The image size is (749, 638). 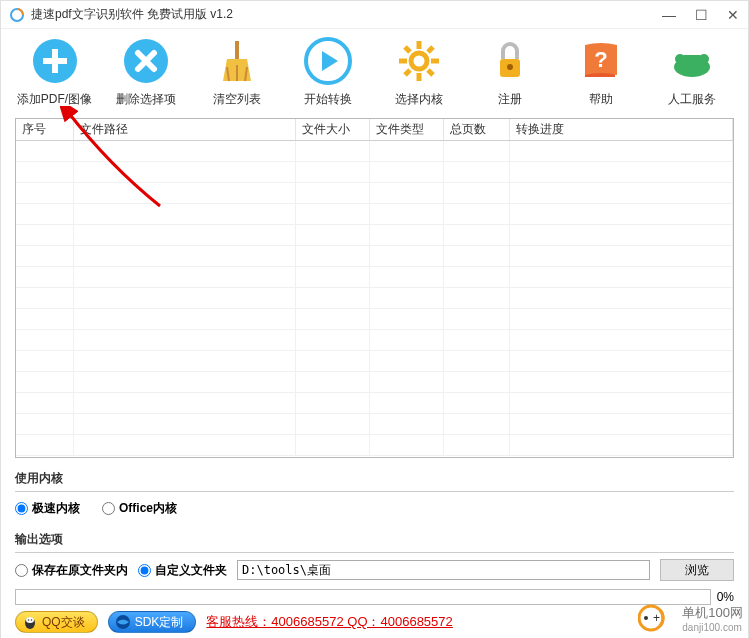 I want to click on service-button: 人工服务, so click(x=692, y=72).